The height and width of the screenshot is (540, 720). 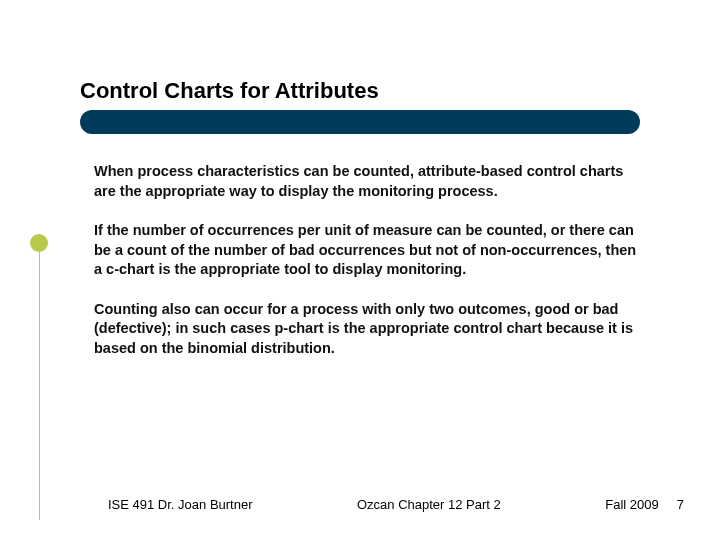 I want to click on footer-right: Fall 2009, so click(x=632, y=504).